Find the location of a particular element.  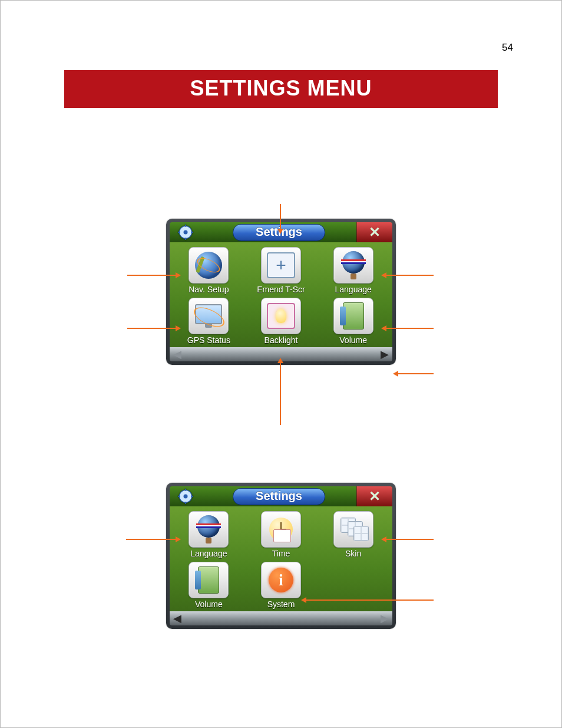

tile-label: Skin is located at coordinates (353, 554).